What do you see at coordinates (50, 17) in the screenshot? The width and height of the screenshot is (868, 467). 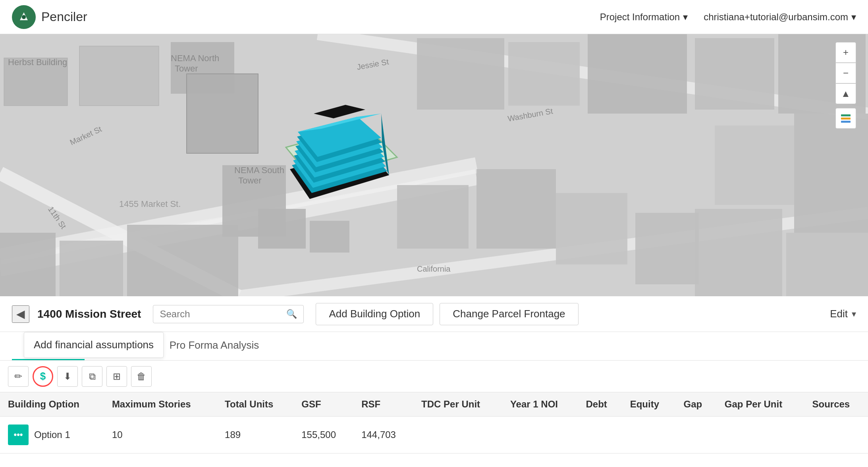 I see `logo-area: Penciler` at bounding box center [50, 17].